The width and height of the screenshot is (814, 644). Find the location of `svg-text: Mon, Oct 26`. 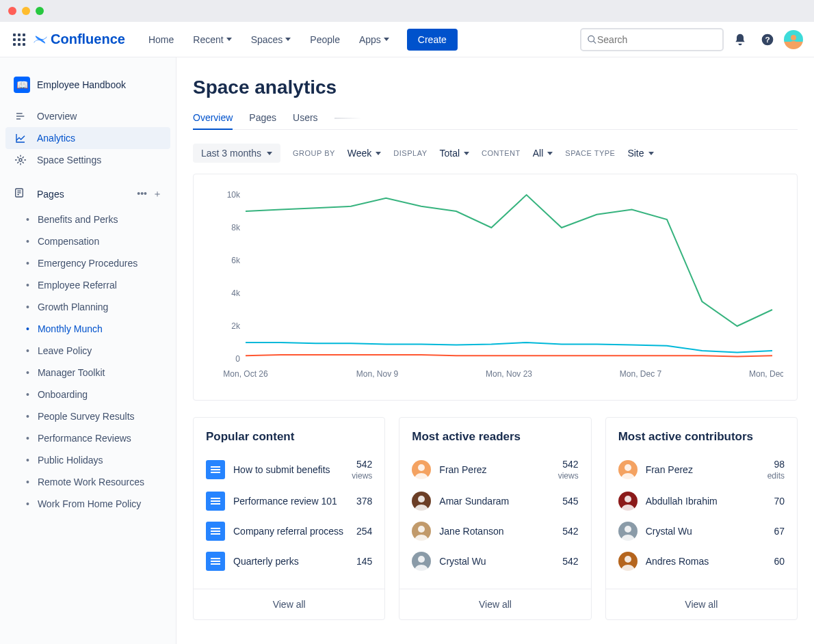

svg-text: Mon, Oct 26 is located at coordinates (246, 374).